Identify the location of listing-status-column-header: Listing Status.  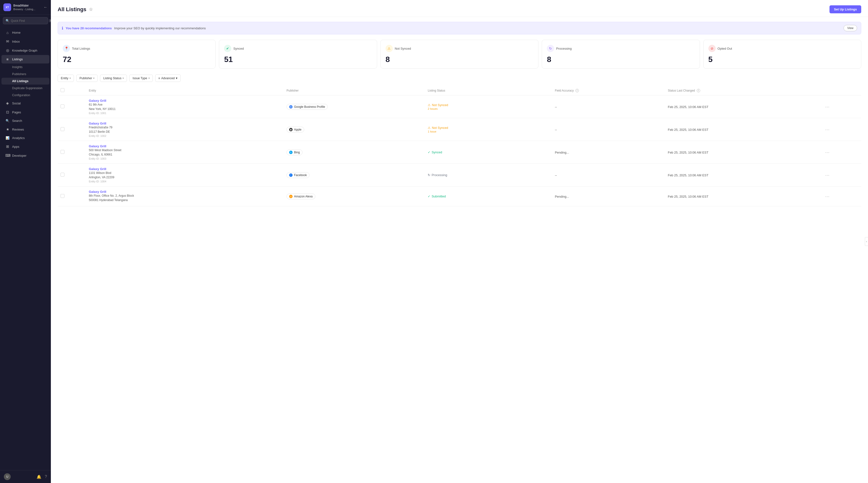
(436, 91).